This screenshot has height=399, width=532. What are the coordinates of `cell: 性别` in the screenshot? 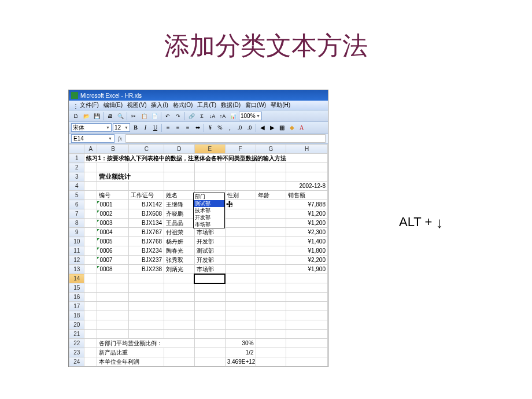 It's located at (241, 195).